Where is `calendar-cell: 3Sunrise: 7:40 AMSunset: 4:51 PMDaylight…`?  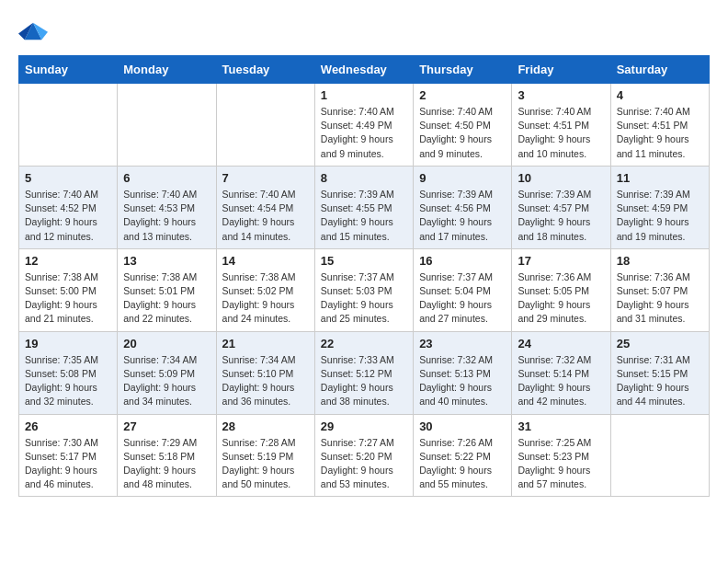 calendar-cell: 3Sunrise: 7:40 AMSunset: 4:51 PMDaylight… is located at coordinates (561, 125).